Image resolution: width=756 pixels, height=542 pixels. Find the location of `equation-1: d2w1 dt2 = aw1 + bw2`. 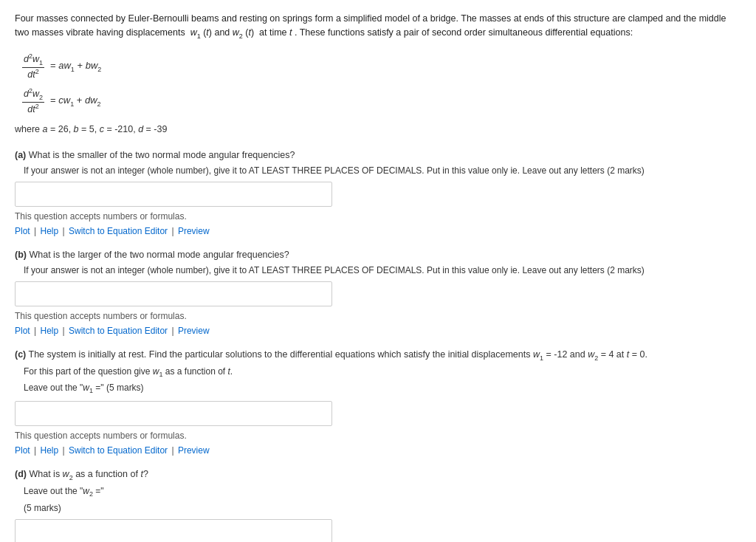

equation-1: d2w1 dt2 = aw1 + bw2 is located at coordinates (382, 66).